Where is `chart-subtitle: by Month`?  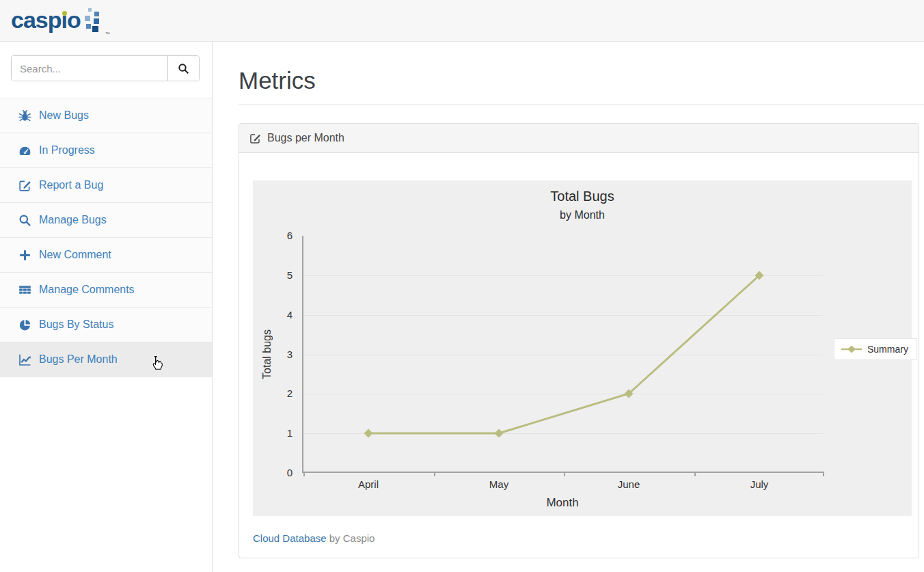
chart-subtitle: by Month is located at coordinates (582, 215).